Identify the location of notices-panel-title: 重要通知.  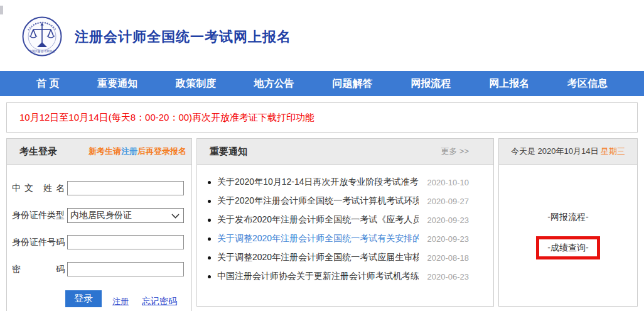
(228, 152).